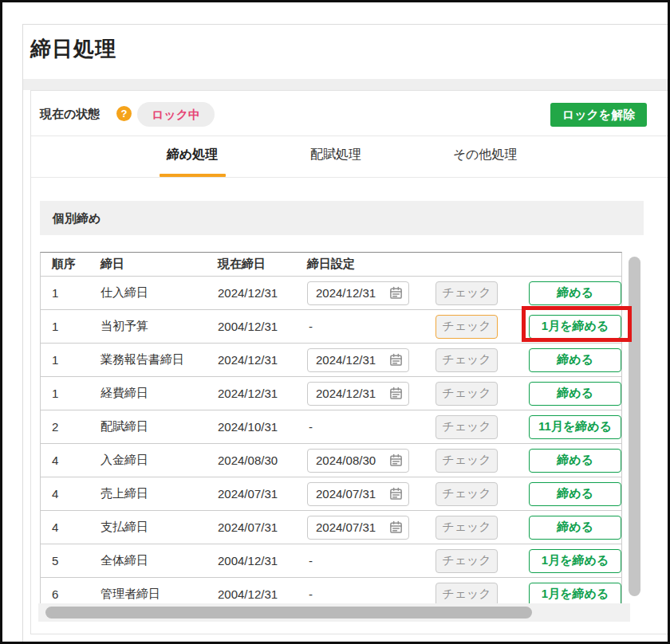 The width and height of the screenshot is (670, 644). What do you see at coordinates (331, 327) in the screenshot?
I see `table-row: 1 当初予算 2004/12/31 - チェック 1月を締める` at bounding box center [331, 327].